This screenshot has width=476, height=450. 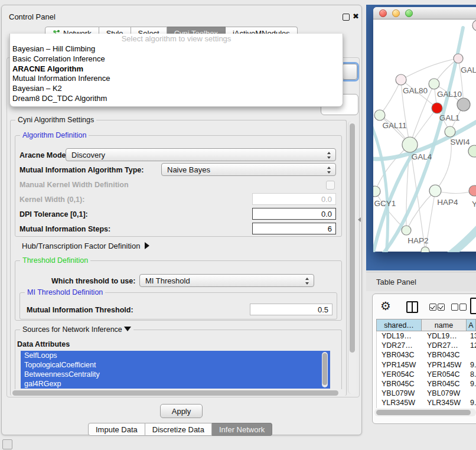 What do you see at coordinates (471, 393) in the screenshot?
I see `table-cell` at bounding box center [471, 393].